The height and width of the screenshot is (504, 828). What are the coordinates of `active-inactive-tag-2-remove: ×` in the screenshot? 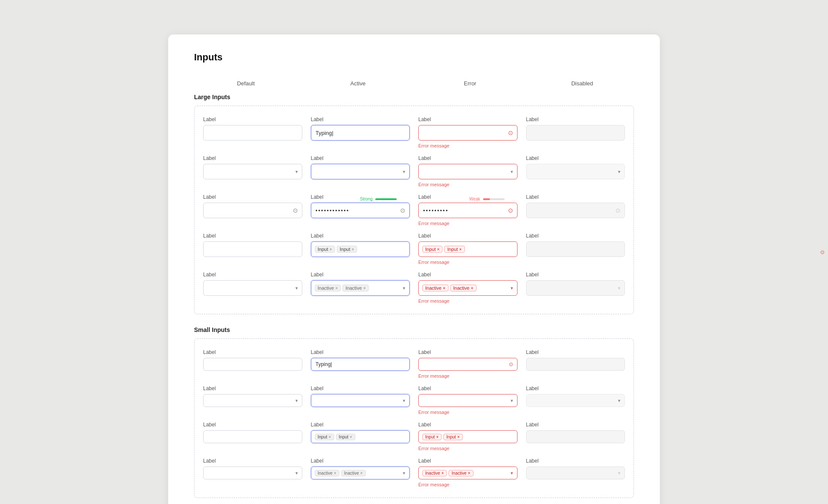 It's located at (364, 288).